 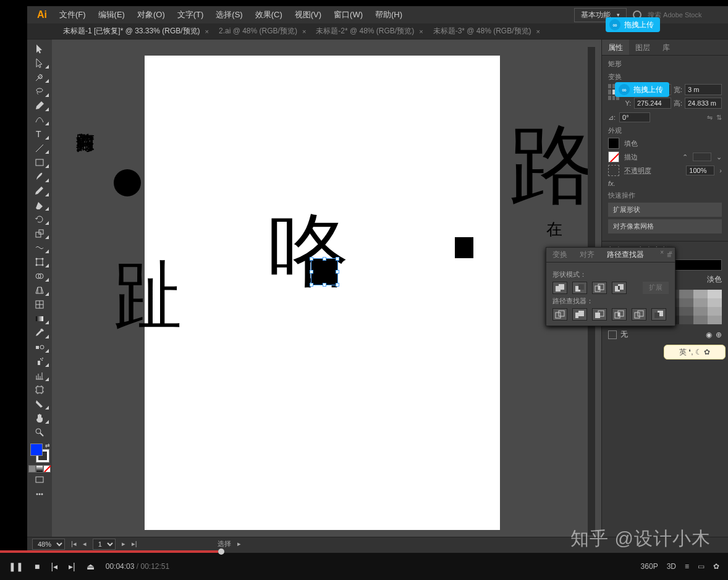 What do you see at coordinates (40, 333) in the screenshot?
I see `eyedropper-tool-icon` at bounding box center [40, 333].